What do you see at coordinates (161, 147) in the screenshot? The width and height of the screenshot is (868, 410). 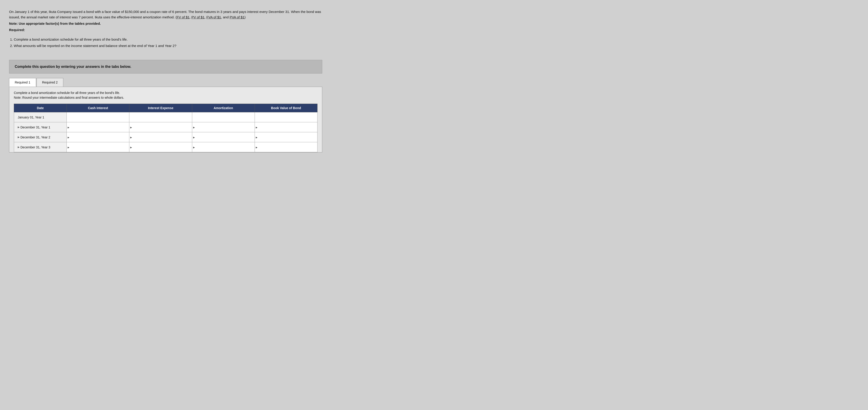 I see `interest-expense-dec31-yr3: ▶` at bounding box center [161, 147].